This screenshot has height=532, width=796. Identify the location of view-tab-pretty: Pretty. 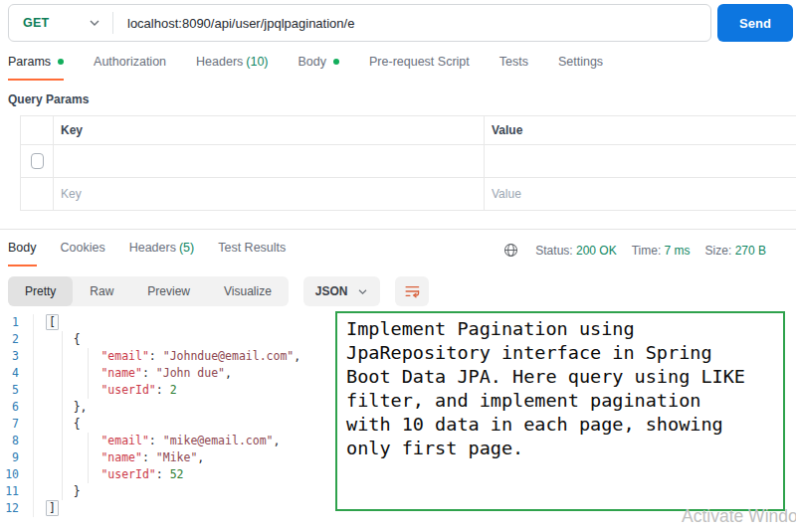
(40, 291).